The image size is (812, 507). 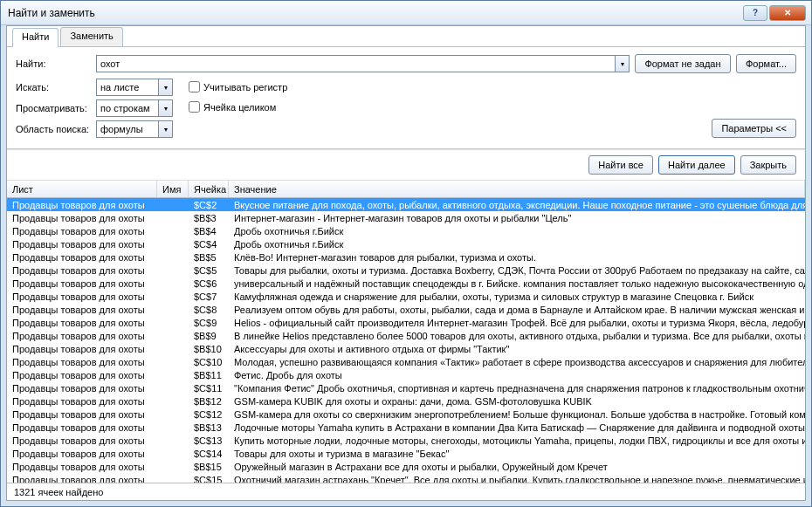 What do you see at coordinates (755, 13) in the screenshot?
I see `help-button: ?` at bounding box center [755, 13].